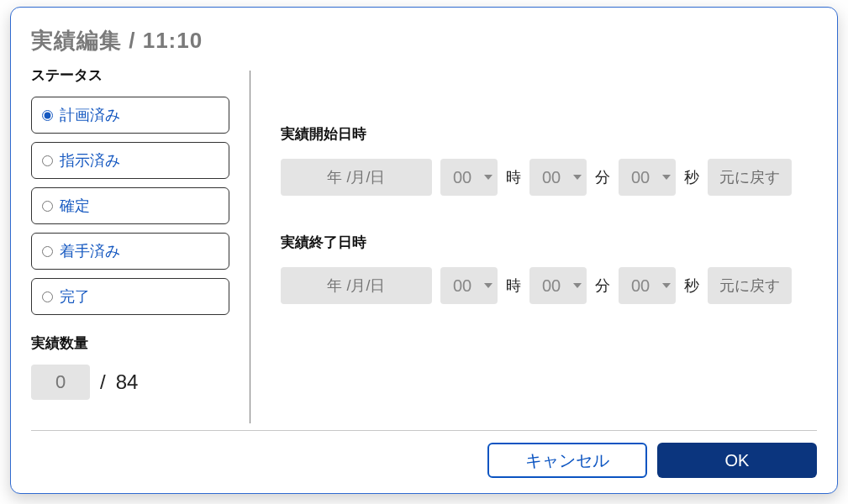 Image resolution: width=848 pixels, height=504 pixels. What do you see at coordinates (567, 460) in the screenshot?
I see `cancel-button: キャンセル` at bounding box center [567, 460].